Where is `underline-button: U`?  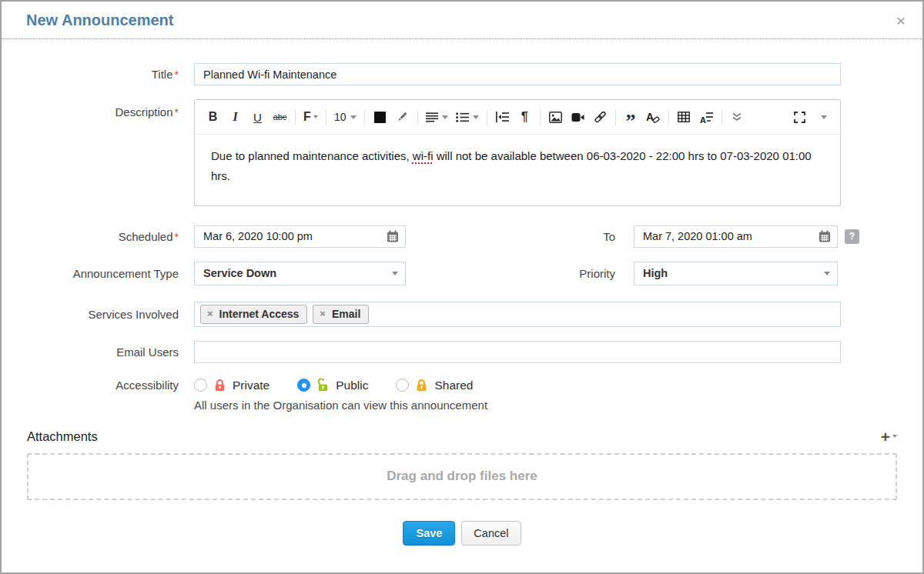
underline-button: U is located at coordinates (257, 117).